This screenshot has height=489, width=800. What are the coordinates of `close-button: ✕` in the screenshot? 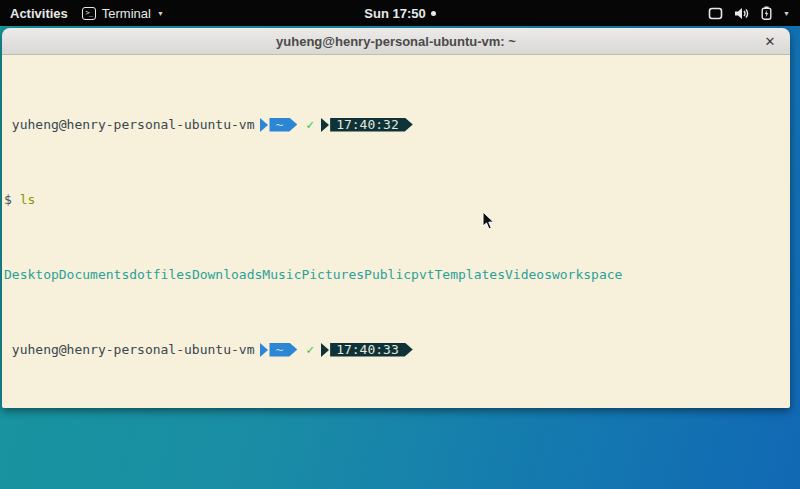 It's located at (770, 42).